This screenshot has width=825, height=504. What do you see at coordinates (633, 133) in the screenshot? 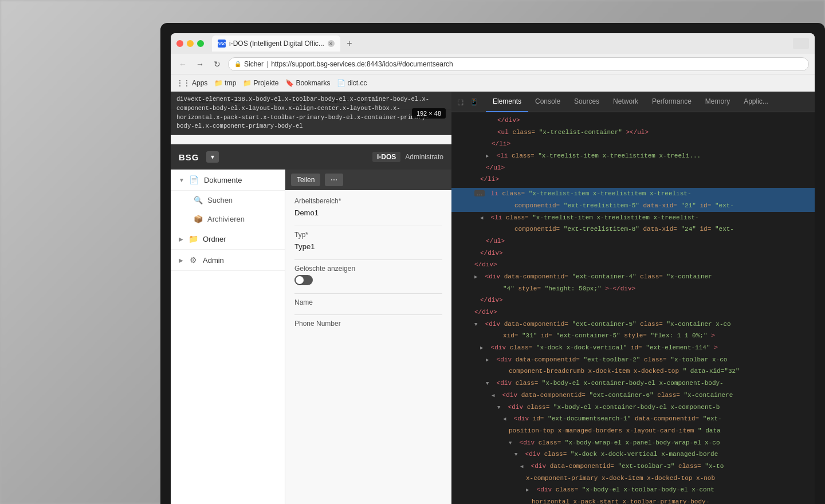
I see `dom-line: <ul class= "x-treelist-container" ></ul>` at bounding box center [633, 133].